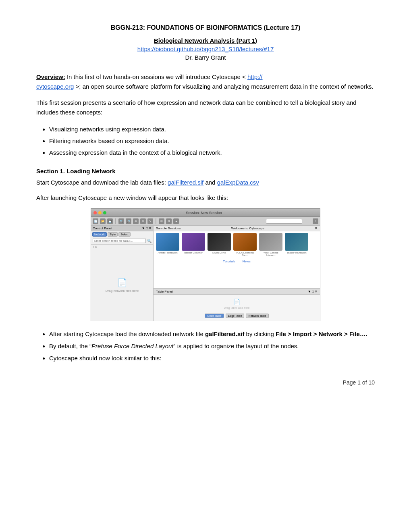  What do you see at coordinates (119, 241) in the screenshot?
I see `cy-search-input` at bounding box center [119, 241].